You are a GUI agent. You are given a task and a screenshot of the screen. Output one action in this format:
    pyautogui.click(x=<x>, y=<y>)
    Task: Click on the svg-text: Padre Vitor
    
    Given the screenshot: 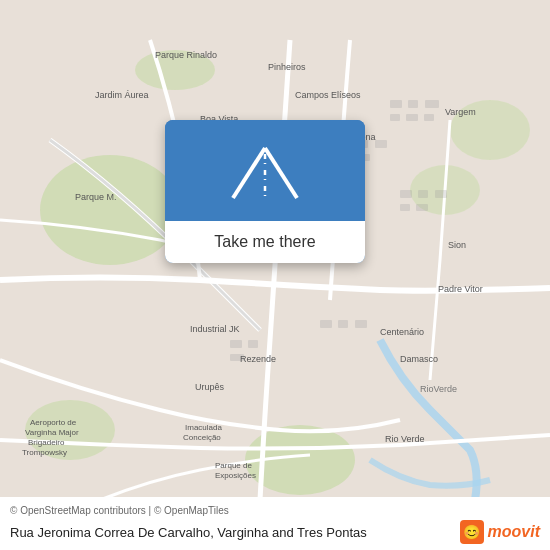 What is the action you would take?
    pyautogui.click(x=460, y=289)
    